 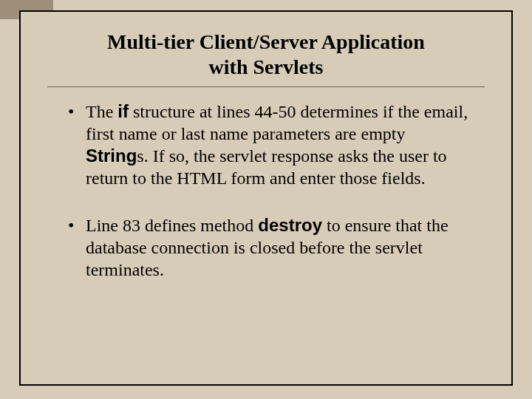 I want to click on title-divider, so click(x=266, y=87).